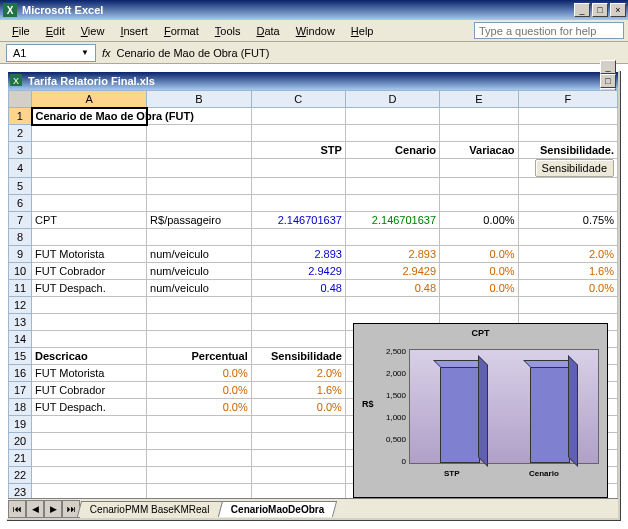 The height and width of the screenshot is (529, 628). I want to click on tab-nav-prev: ◀, so click(35, 509).